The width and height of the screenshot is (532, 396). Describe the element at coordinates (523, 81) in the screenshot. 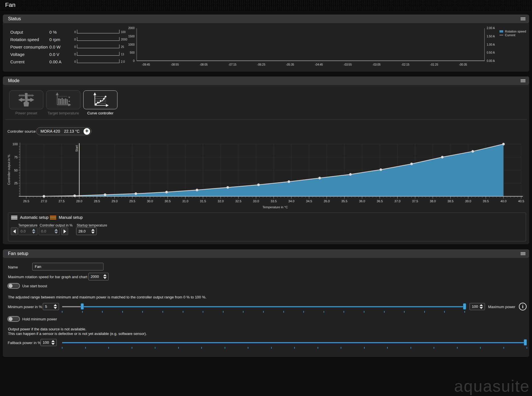

I see `mode-panel-menu-icon` at that location.